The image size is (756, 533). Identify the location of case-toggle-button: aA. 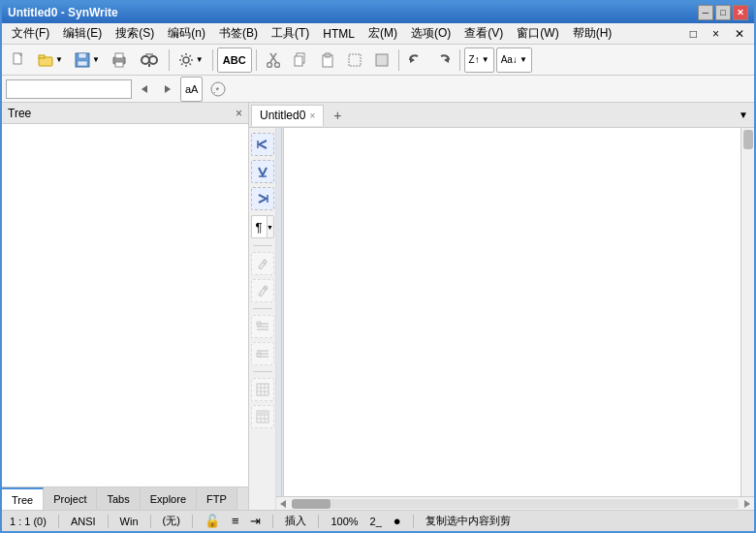
(192, 89).